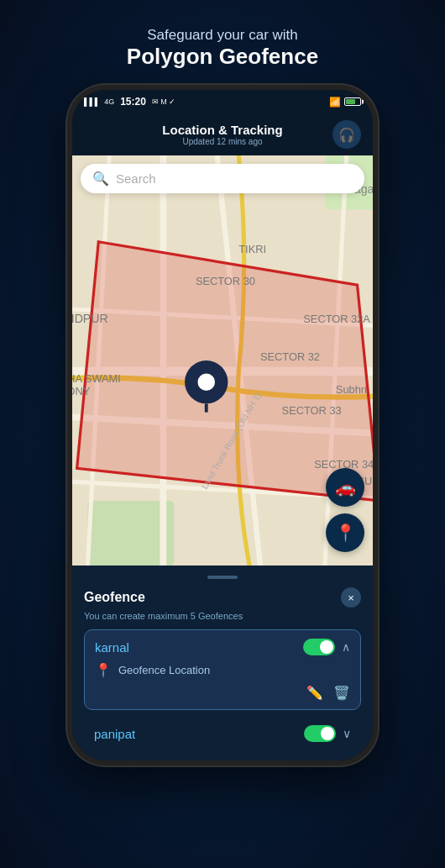  Describe the element at coordinates (222, 734) in the screenshot. I see `geofence-row-panipat: panipat ∨` at that location.